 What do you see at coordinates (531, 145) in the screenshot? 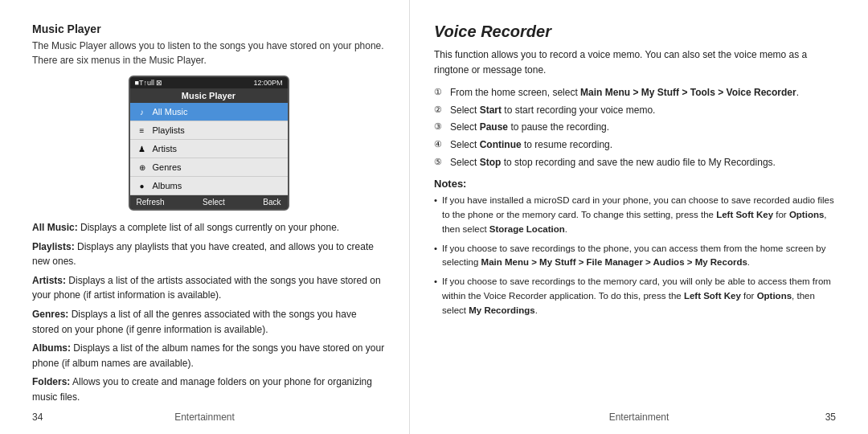
I see `step-text-4: Select Continue to resume recording.` at bounding box center [531, 145].